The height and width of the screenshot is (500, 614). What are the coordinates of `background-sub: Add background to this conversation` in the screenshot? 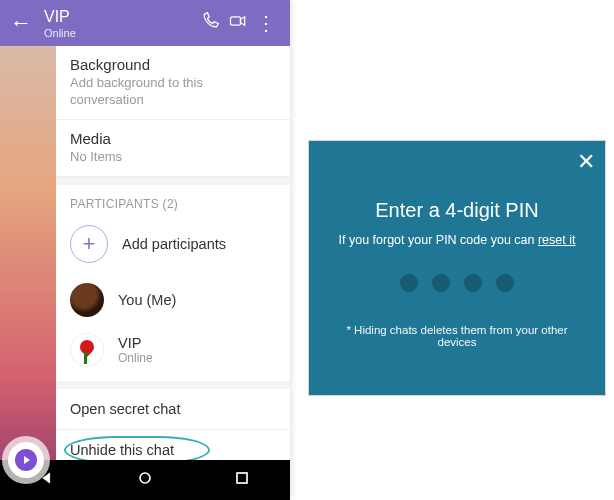 It's located at (173, 92).